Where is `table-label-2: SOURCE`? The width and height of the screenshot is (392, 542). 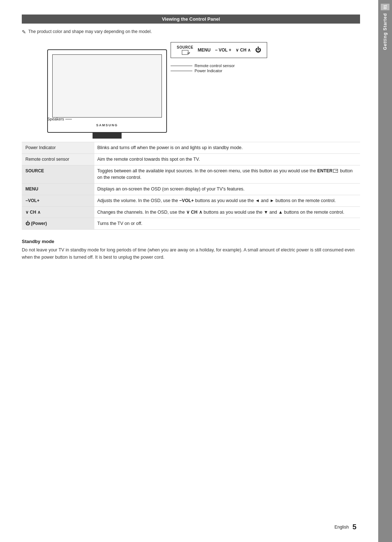 table-label-2: SOURCE is located at coordinates (58, 174).